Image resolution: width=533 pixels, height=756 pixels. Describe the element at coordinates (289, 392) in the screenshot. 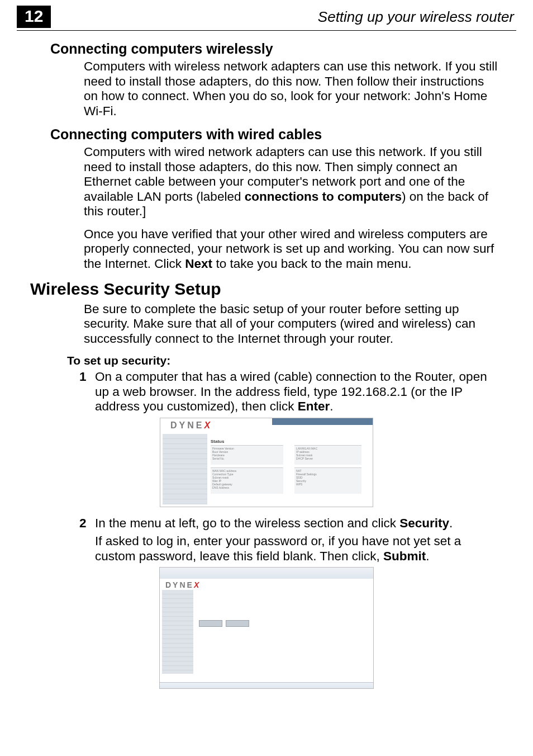

I see `step-1: 1 On a computer that has a wired (cable)…` at that location.